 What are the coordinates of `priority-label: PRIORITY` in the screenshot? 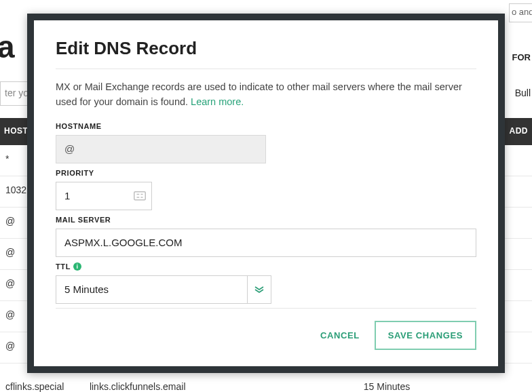 It's located at (266, 173).